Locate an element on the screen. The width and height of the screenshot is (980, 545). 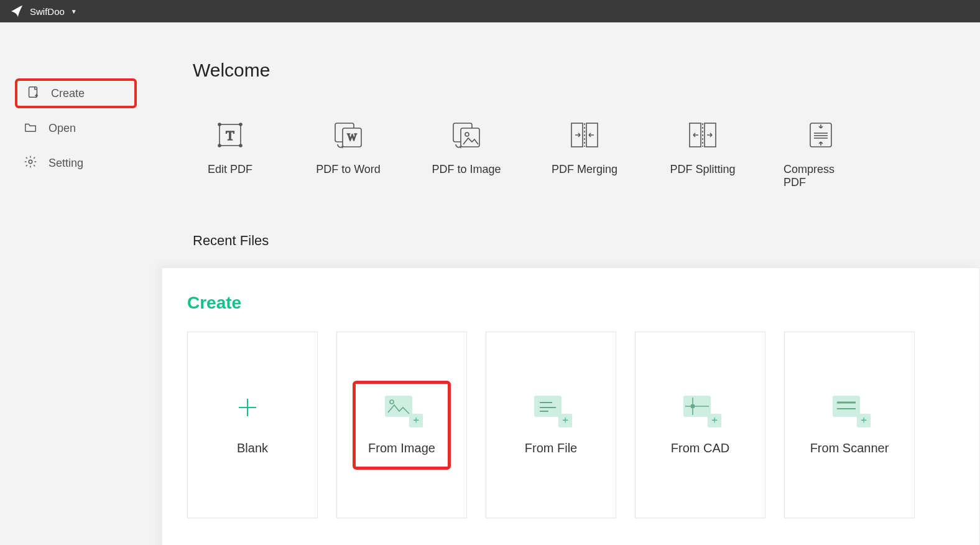
create-card-from-scanner: ＋ From Scanner is located at coordinates (849, 425).